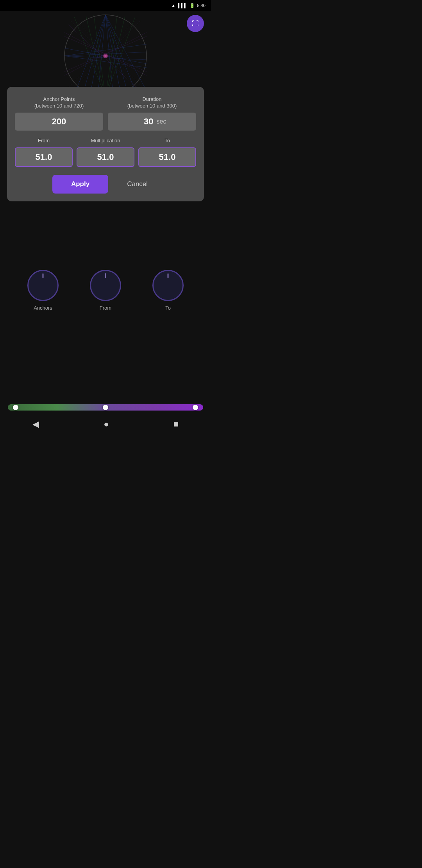  Describe the element at coordinates (152, 103) in the screenshot. I see `duration-label: Duration (between 10 and 300)` at that location.